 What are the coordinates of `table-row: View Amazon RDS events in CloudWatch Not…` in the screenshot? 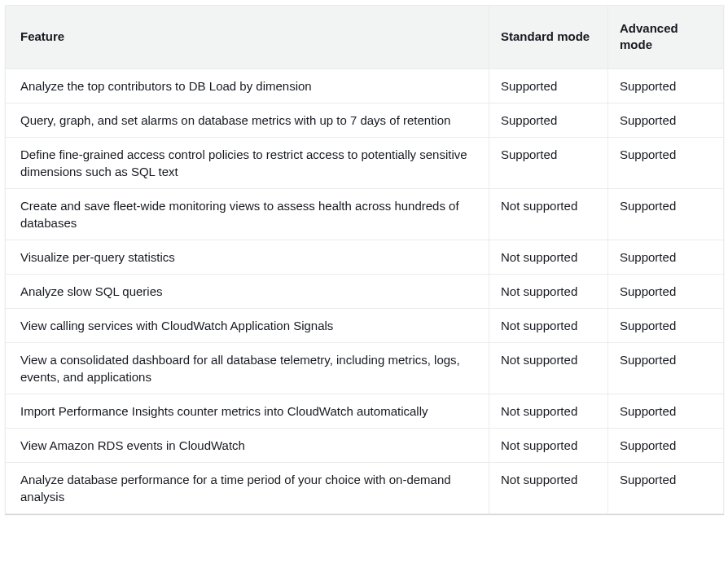 It's located at (365, 445).